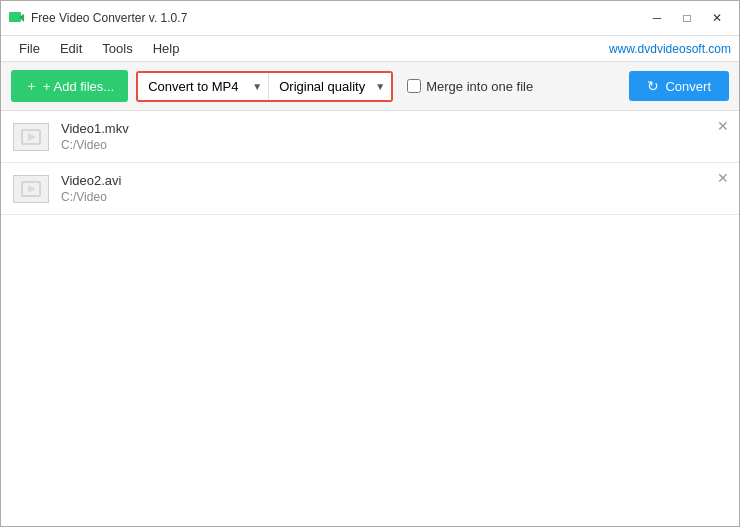 The height and width of the screenshot is (527, 740). Describe the element at coordinates (370, 18) in the screenshot. I see `title-bar: Free Video Converter v. 1.0.7 ─ □ ✕` at that location.